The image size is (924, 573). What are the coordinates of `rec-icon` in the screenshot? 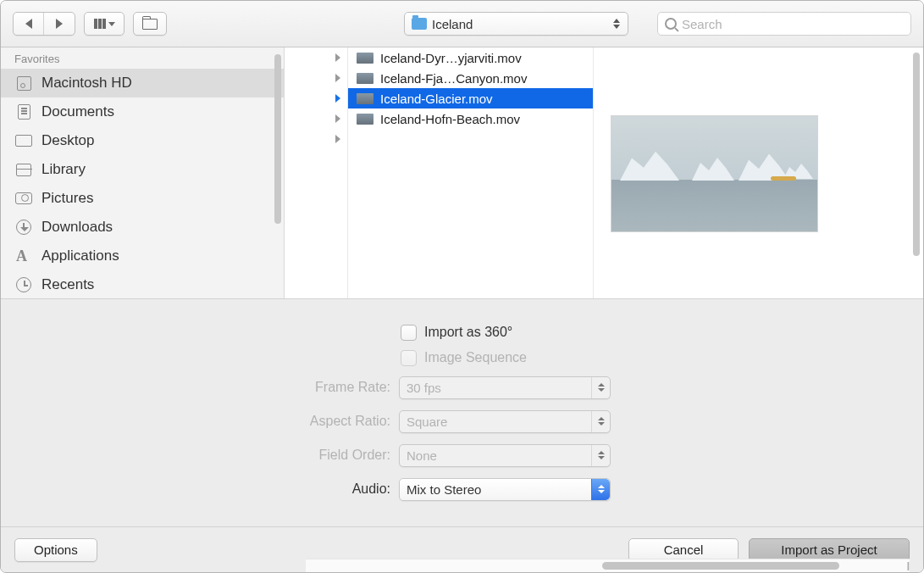 It's located at (24, 285).